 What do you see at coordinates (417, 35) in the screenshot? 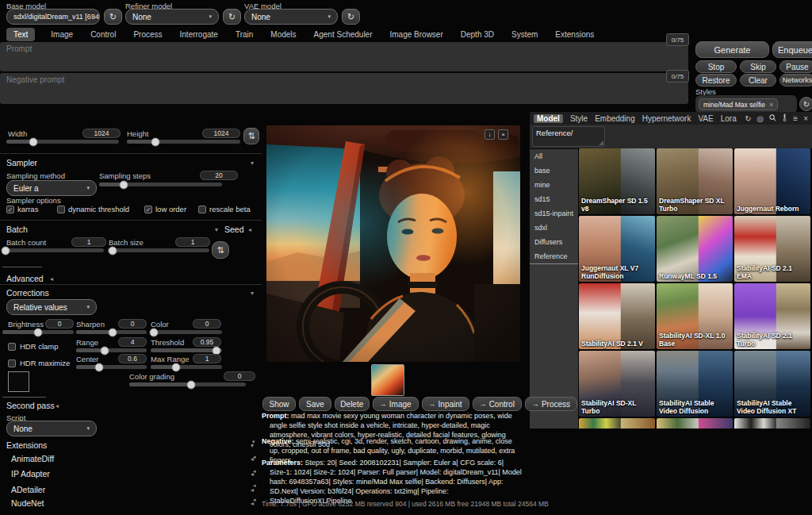
I see `tab-image-browser: Image Browser` at bounding box center [417, 35].